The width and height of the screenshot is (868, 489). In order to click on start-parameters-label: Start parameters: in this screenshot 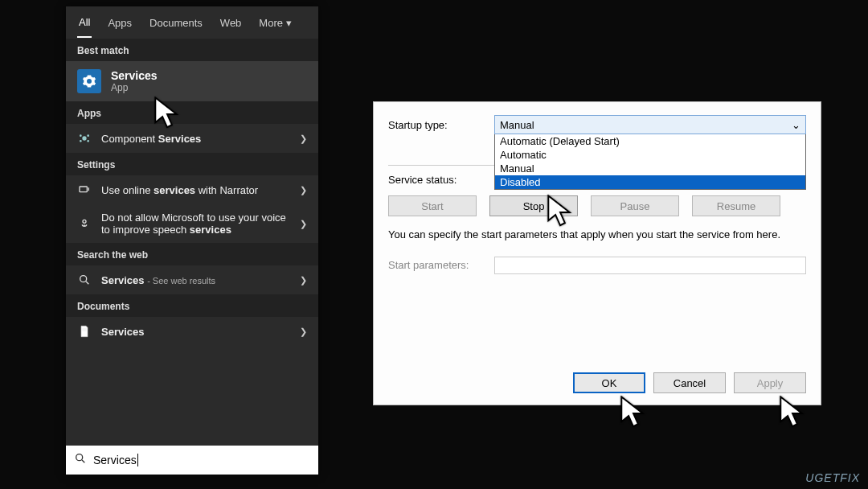, I will do `click(441, 265)`.